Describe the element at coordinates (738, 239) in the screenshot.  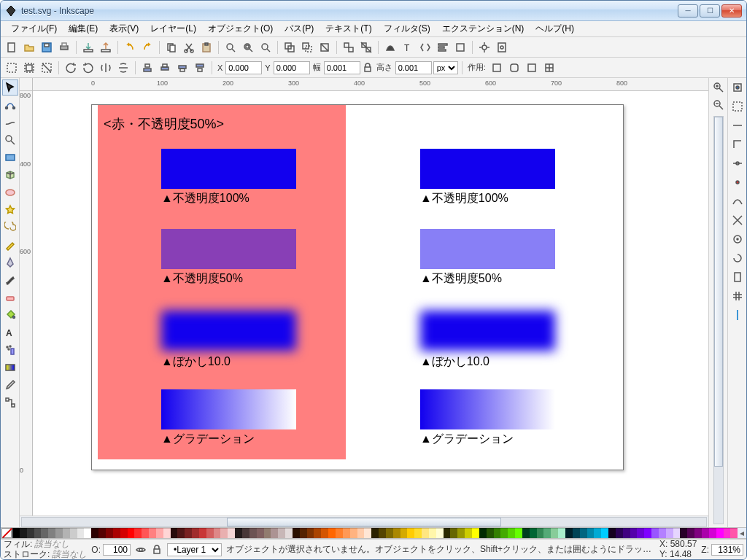
I see `snap-center-icon` at that location.